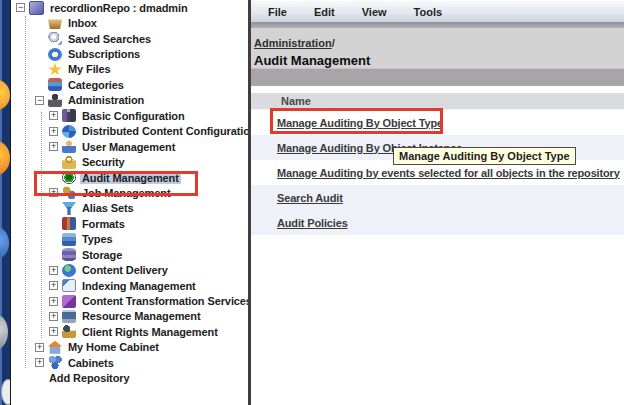  Describe the element at coordinates (55, 54) in the screenshot. I see `refresh-icon` at that location.